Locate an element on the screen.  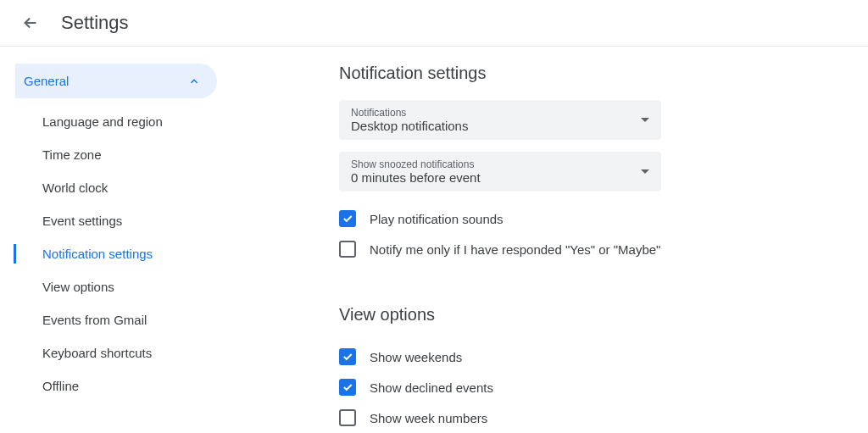
show-weekends-checkbox-row: Show weekends is located at coordinates (587, 357).